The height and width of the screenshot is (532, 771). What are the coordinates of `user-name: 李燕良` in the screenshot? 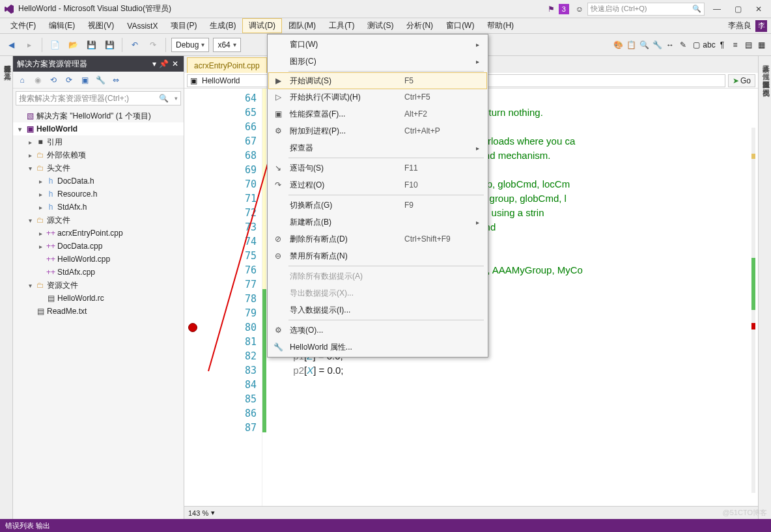 It's located at (740, 26).